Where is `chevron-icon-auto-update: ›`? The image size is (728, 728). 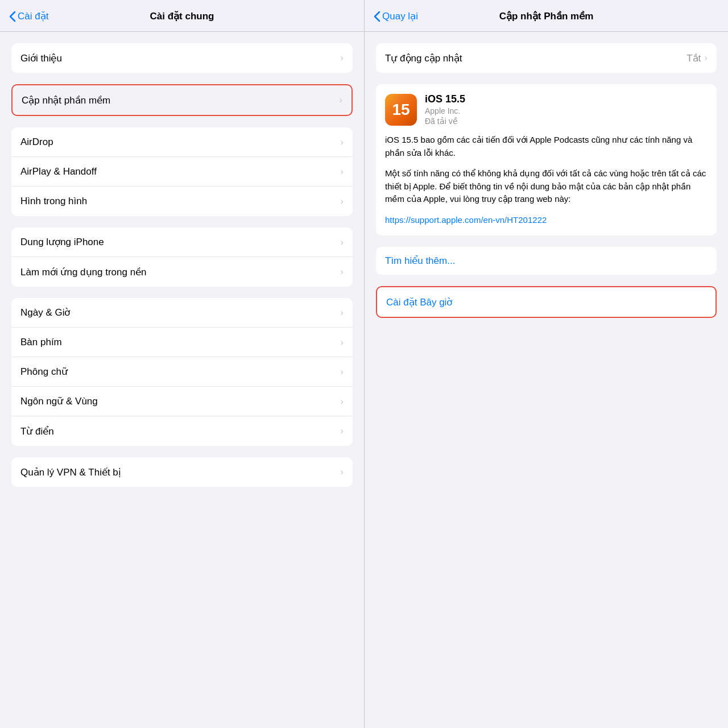 chevron-icon-auto-update: › is located at coordinates (706, 58).